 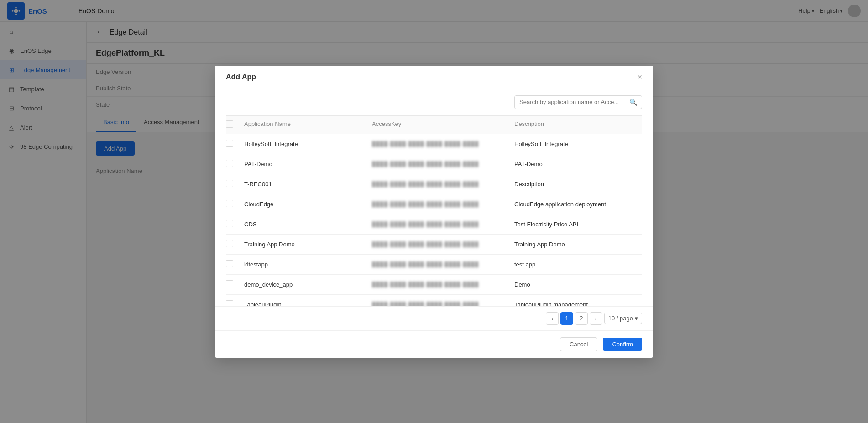 I want to click on cancel-button: Cancel, so click(x=579, y=344).